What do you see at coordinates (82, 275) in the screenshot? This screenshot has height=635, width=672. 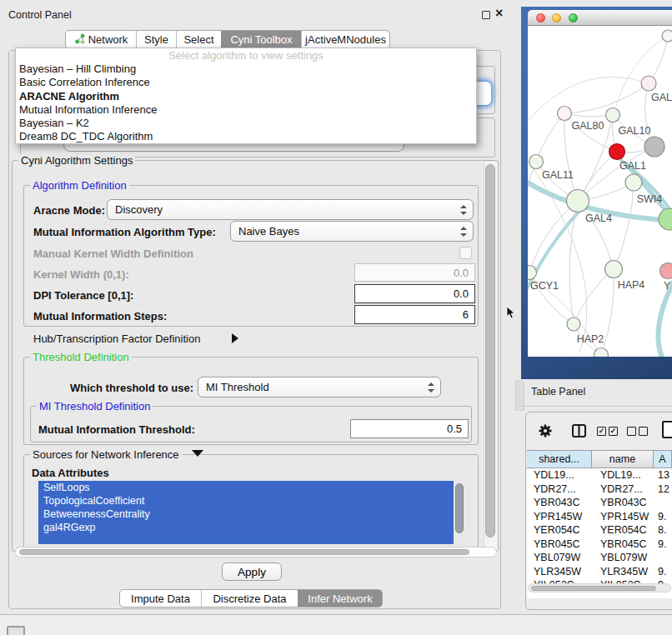 I see `kernel-width-label: Kernel Width (0,1):` at bounding box center [82, 275].